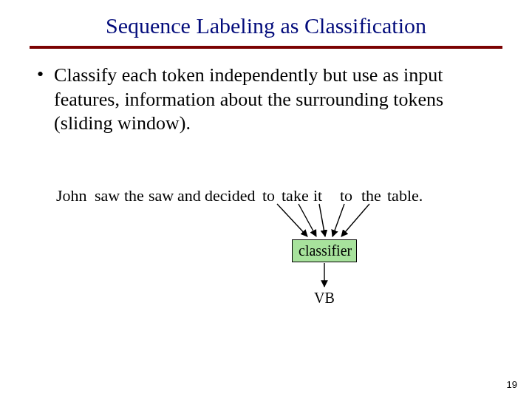  Describe the element at coordinates (296, 196) in the screenshot. I see `token: take` at that location.